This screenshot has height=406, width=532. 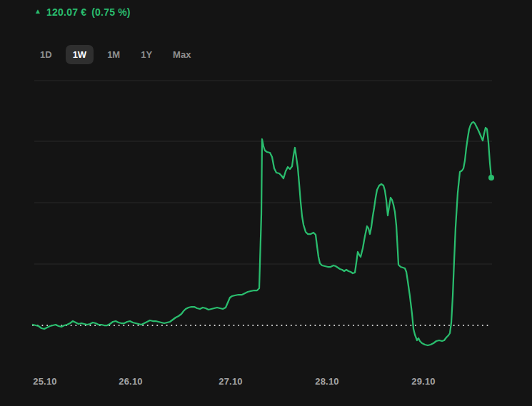 I want to click on x-axis-label: 28.10, so click(x=327, y=381).